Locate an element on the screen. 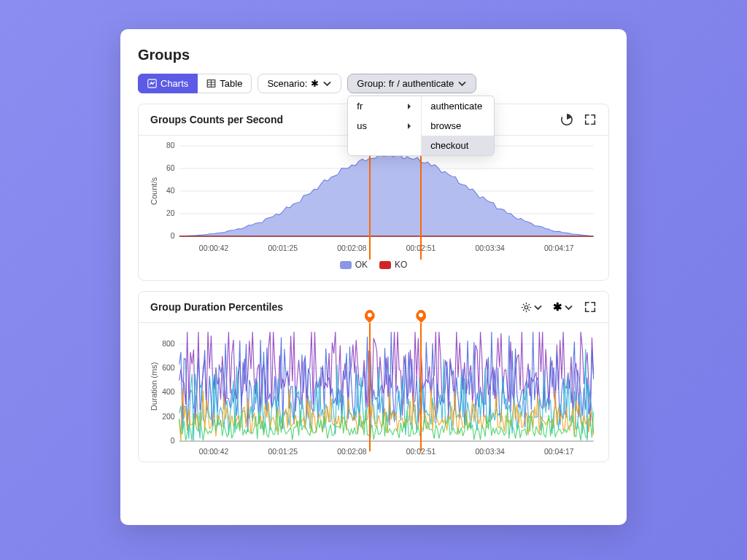 This screenshot has height=560, width=747. scenario-filter-button: Scenario: ✱ is located at coordinates (299, 83).